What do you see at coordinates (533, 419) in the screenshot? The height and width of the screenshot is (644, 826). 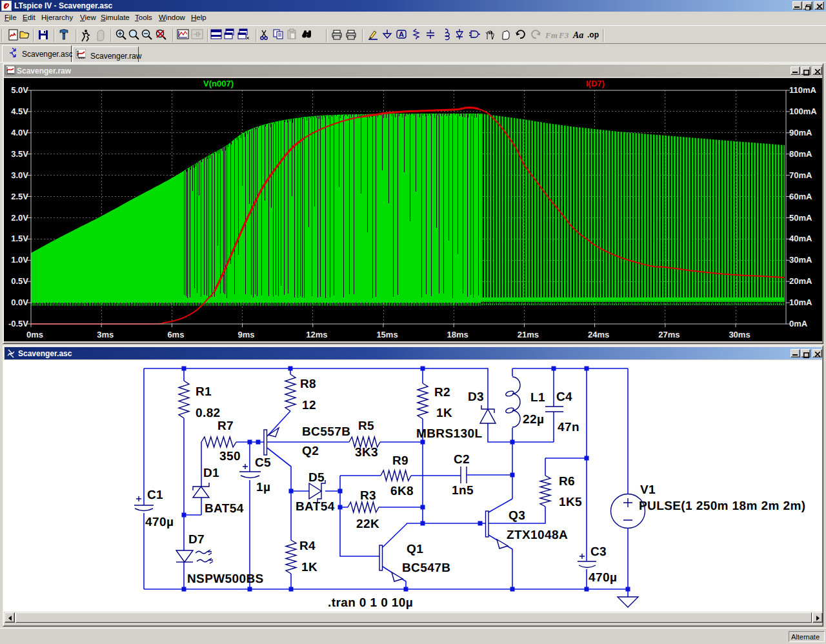 I see `svg-text: 22µ` at bounding box center [533, 419].